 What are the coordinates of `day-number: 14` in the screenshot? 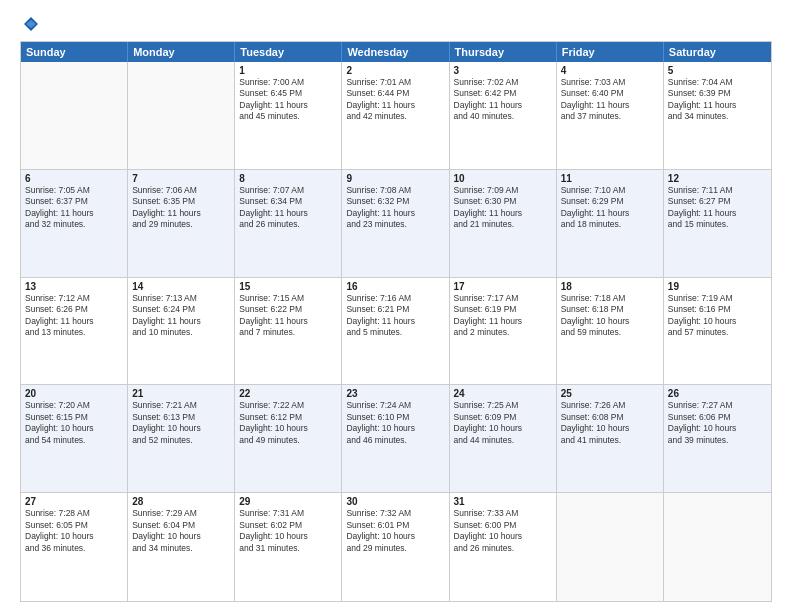 It's located at (181, 286).